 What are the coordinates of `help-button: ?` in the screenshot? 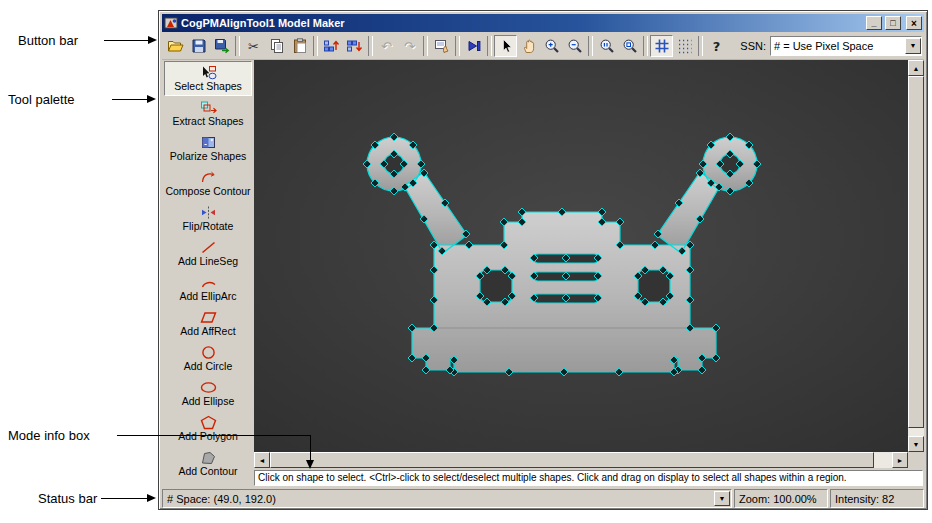 It's located at (716, 46).